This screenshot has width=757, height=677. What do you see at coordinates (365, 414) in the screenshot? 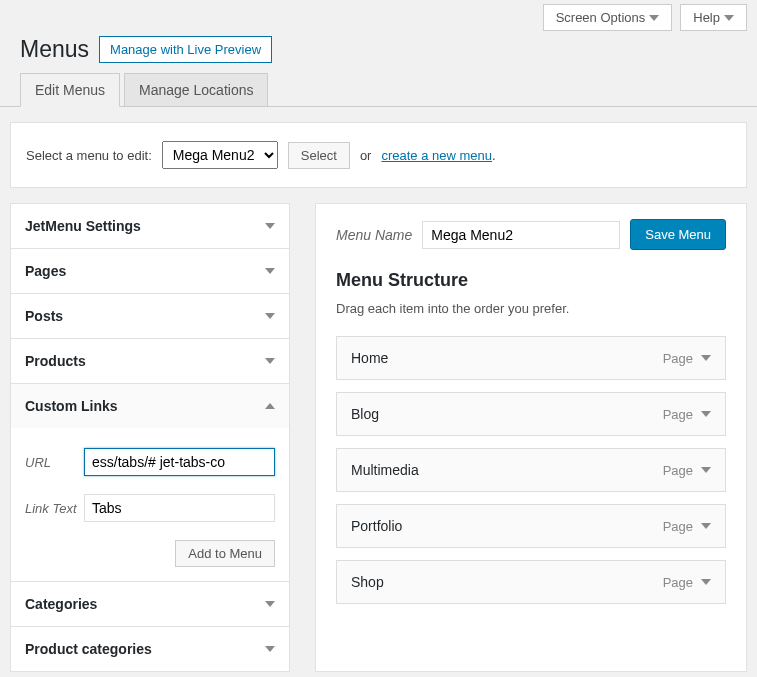
I see `menu-item-label: Blog` at bounding box center [365, 414].